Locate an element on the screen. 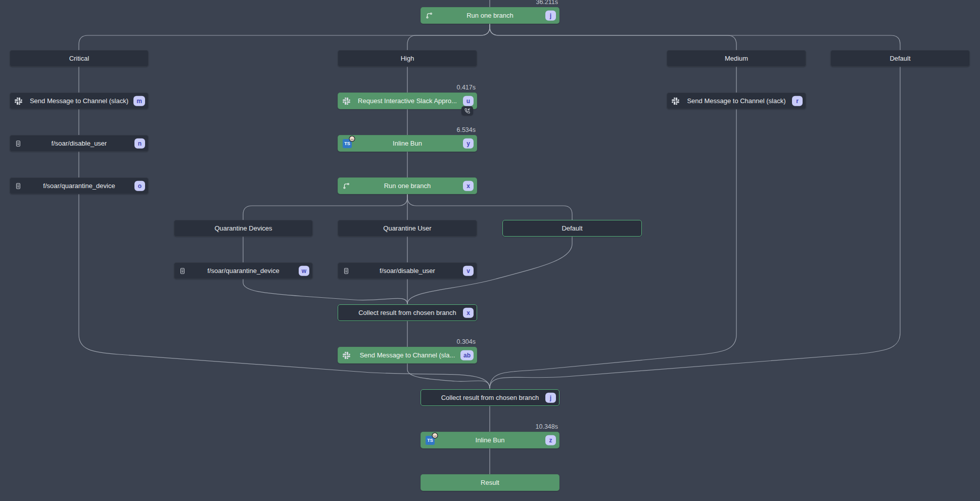  node-label: Send Message to Channel (sla... is located at coordinates (407, 355).